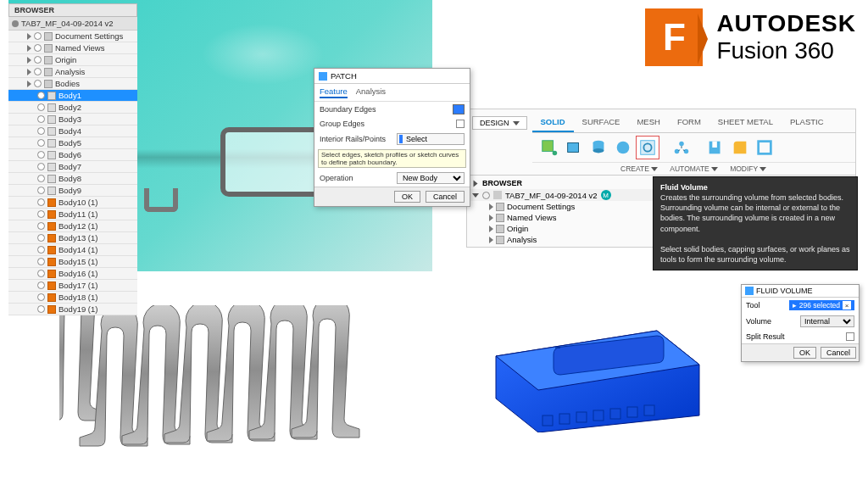  What do you see at coordinates (689, 122) in the screenshot?
I see `ribbon-tab-form: FORM` at bounding box center [689, 122].